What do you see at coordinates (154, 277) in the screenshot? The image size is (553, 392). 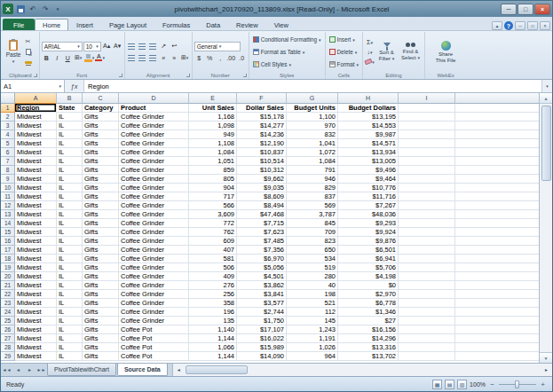 I see `cell-D20: Coffee Grinder` at bounding box center [154, 277].